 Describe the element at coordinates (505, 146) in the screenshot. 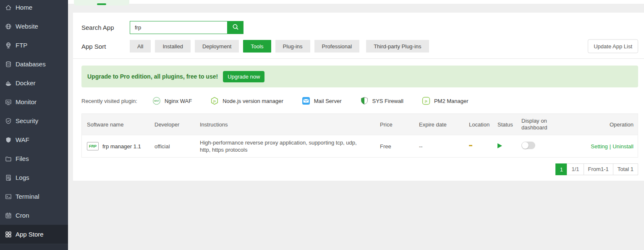

I see `status-cell` at that location.